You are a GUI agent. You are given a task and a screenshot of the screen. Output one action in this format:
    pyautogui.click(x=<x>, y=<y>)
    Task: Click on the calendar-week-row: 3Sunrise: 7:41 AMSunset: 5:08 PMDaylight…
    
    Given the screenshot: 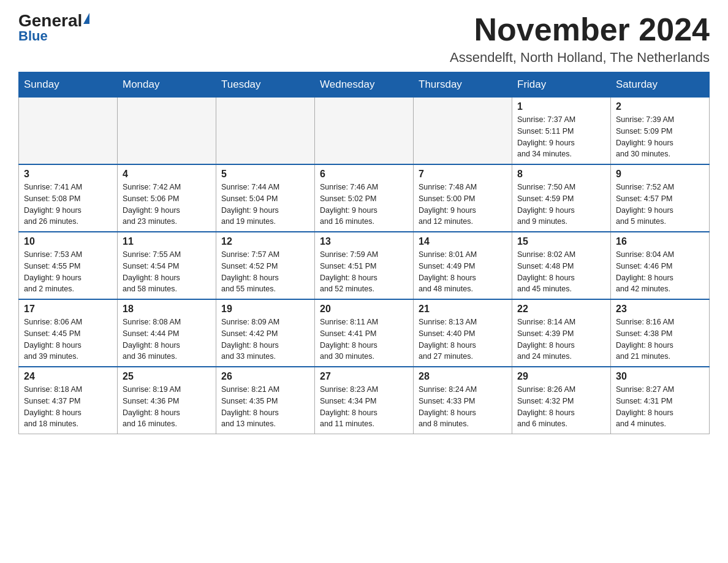 What is the action you would take?
    pyautogui.click(x=364, y=198)
    